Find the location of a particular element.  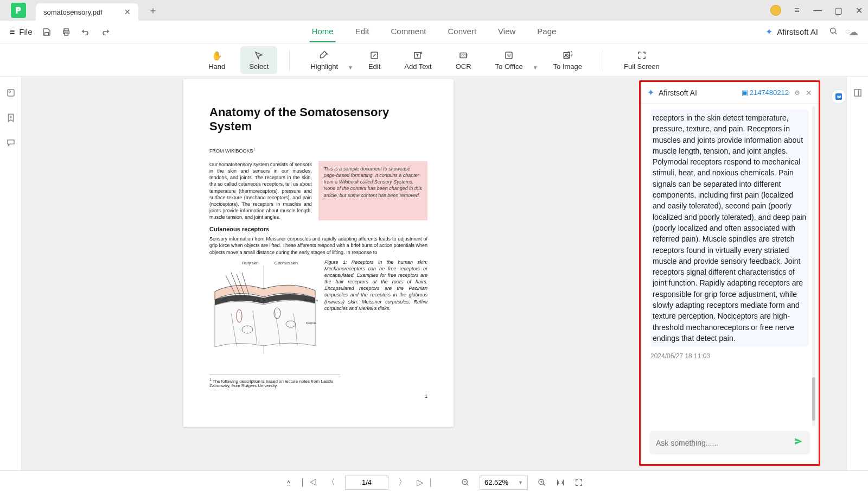

toolbar: ✋ Hand Select Highlight ▼ Edit Add Text … is located at coordinates (434, 60).